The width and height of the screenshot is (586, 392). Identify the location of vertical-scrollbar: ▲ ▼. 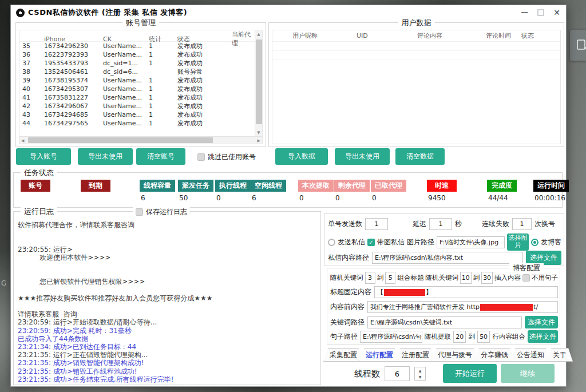
(259, 84).